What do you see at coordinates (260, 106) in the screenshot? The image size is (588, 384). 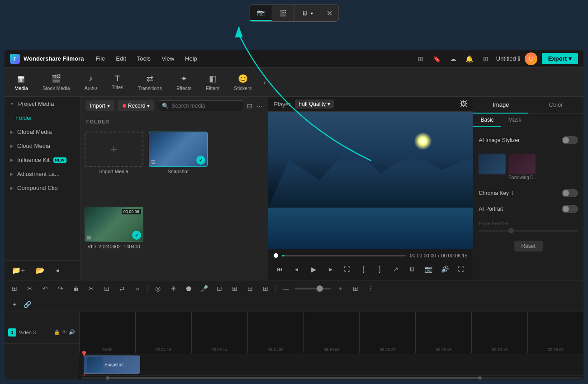 I see `more-options-icon: ⋯` at bounding box center [260, 106].